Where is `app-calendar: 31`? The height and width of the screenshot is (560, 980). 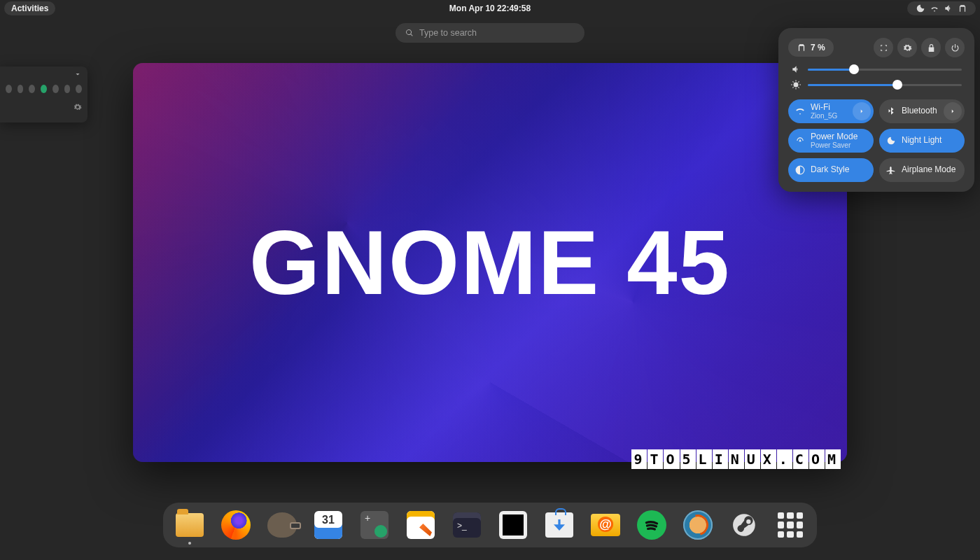 app-calendar: 31 is located at coordinates (328, 525).